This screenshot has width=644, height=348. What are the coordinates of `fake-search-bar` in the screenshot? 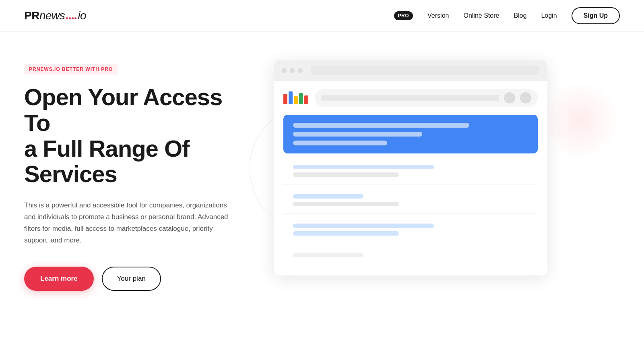 It's located at (426, 98).